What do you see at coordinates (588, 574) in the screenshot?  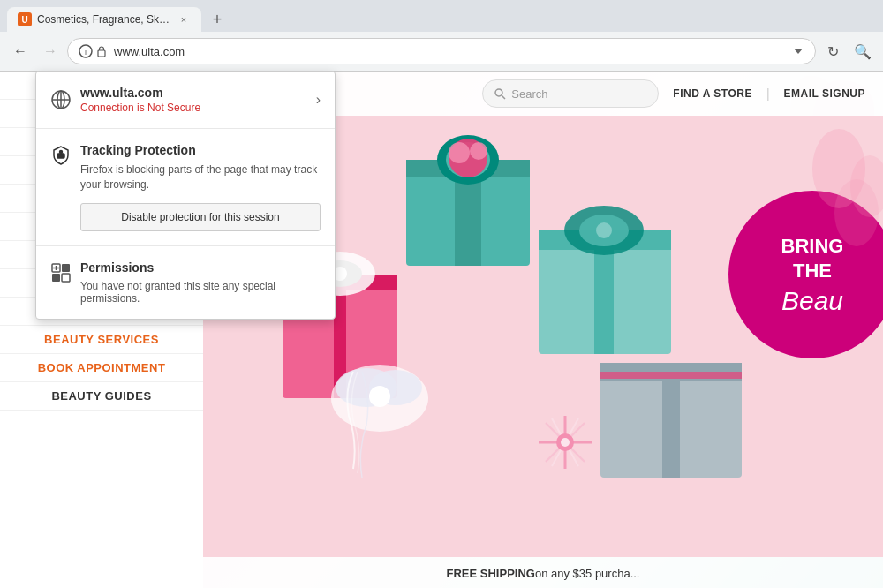 I see `shipping-suffix: on any $35 purcha...` at bounding box center [588, 574].